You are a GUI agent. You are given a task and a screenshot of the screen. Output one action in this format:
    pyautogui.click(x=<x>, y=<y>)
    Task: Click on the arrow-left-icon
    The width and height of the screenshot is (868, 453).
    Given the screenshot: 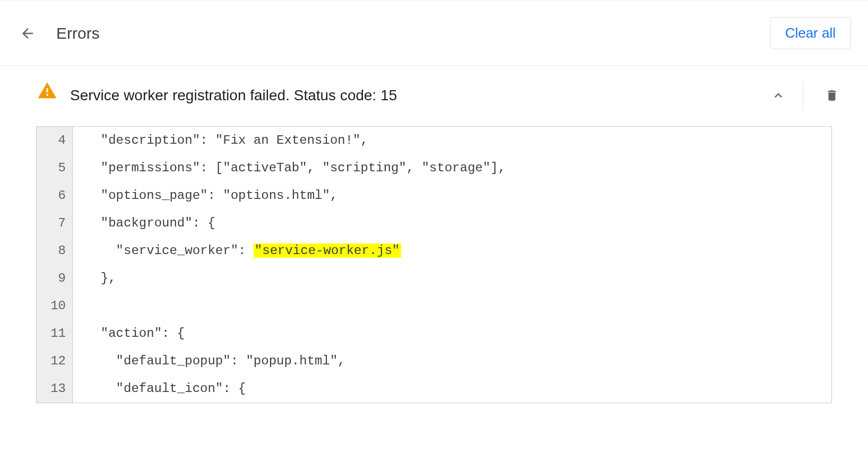 What is the action you would take?
    pyautogui.click(x=28, y=33)
    